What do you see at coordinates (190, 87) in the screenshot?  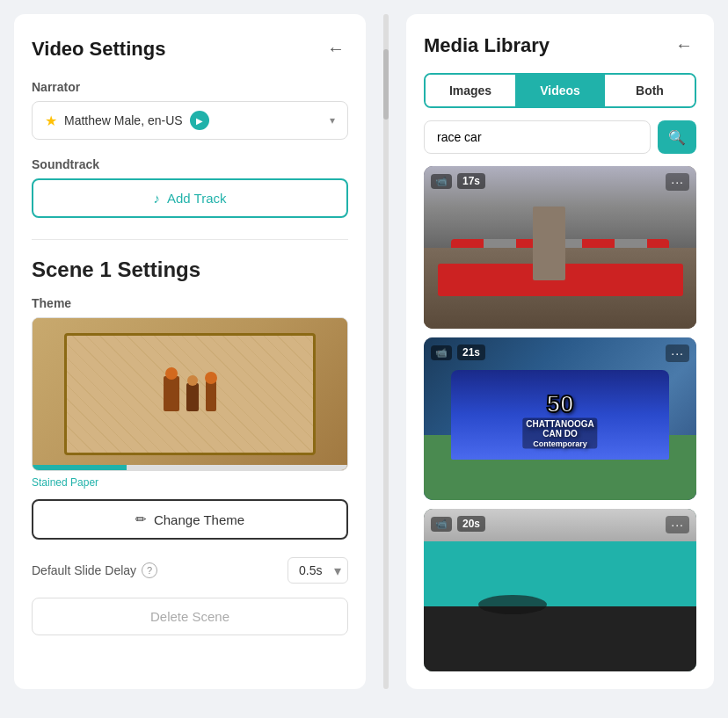 I see `narrator-label: Narrator` at bounding box center [190, 87].